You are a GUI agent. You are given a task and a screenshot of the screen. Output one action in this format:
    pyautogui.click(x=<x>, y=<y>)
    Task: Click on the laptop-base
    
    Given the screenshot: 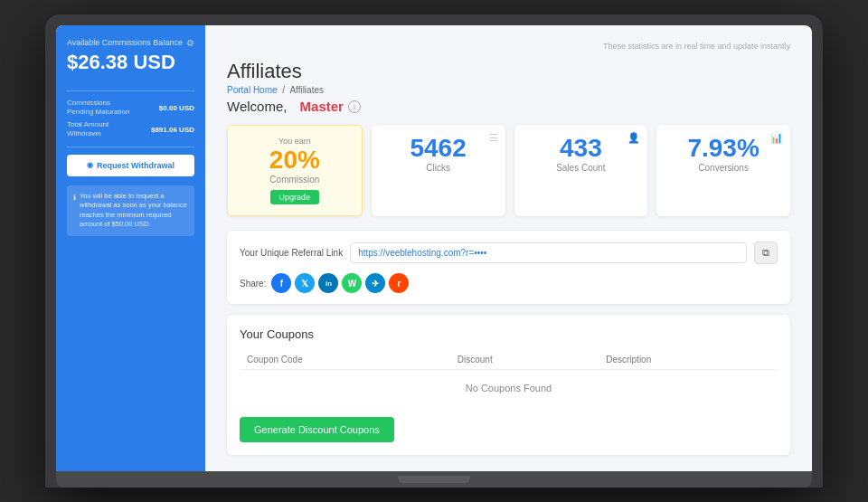 What is the action you would take?
    pyautogui.click(x=434, y=479)
    